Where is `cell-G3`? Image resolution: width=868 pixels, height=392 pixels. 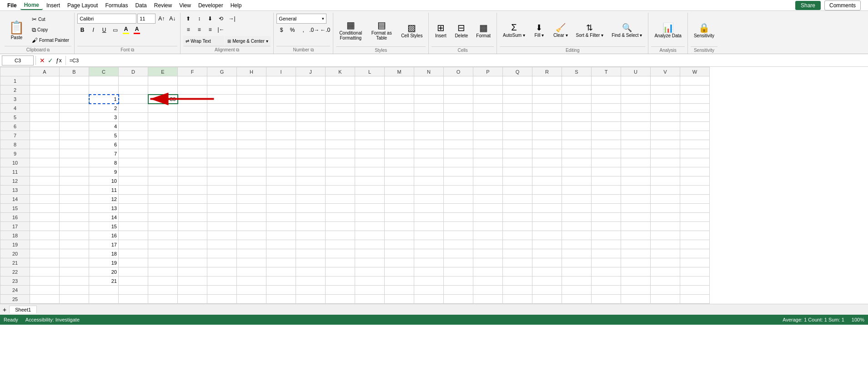
cell-G3 is located at coordinates (222, 99).